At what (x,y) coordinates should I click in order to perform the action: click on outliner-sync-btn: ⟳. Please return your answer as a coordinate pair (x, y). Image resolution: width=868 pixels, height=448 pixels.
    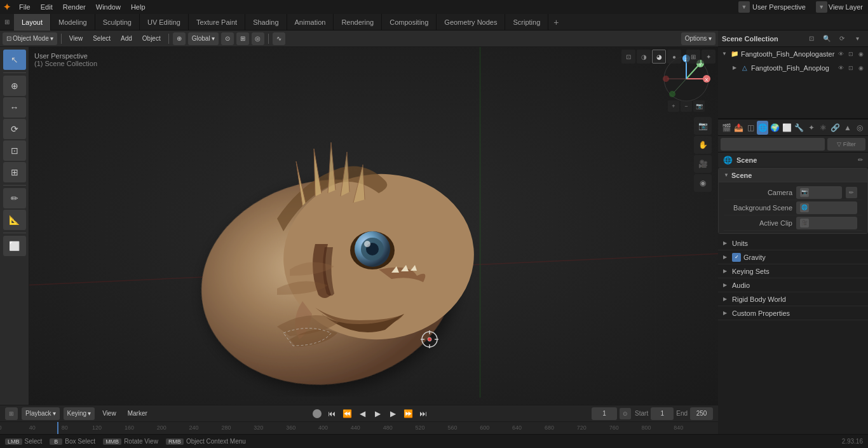
    Looking at the image, I should click on (842, 39).